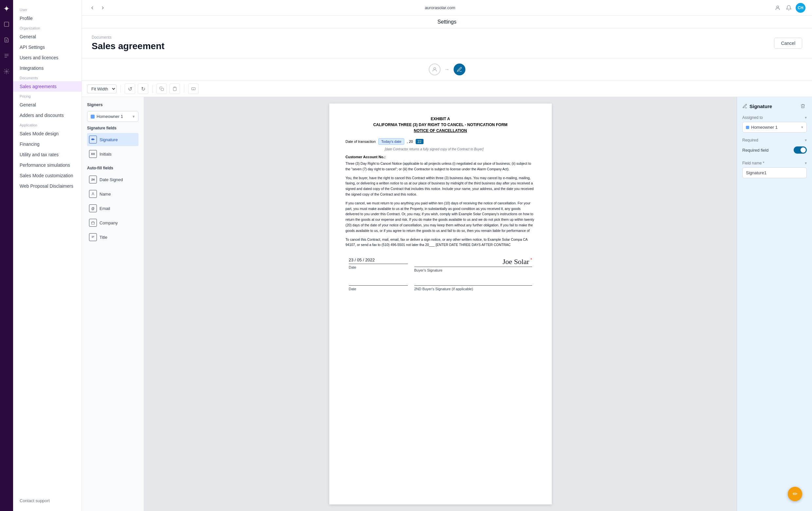 Image resolution: width=812 pixels, height=511 pixels. I want to click on settings-page-title: Settings, so click(447, 22).